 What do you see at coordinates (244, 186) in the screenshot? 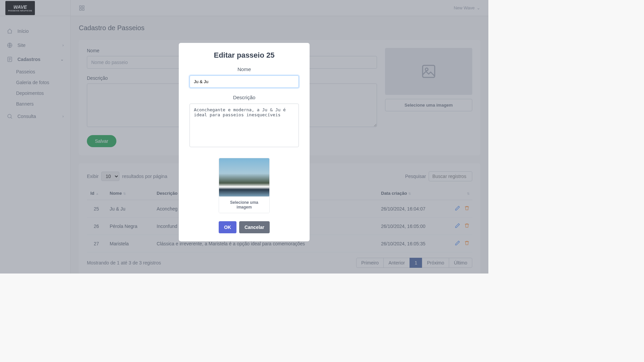
I see `modal-image-wrap: Selecione uma imagem` at bounding box center [244, 186].